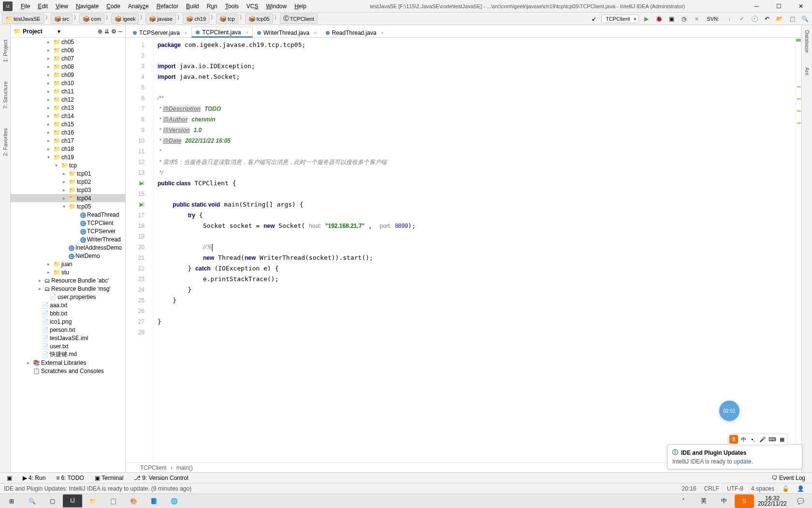  I want to click on tree-item: ▸📁 tcp01, so click(68, 173).